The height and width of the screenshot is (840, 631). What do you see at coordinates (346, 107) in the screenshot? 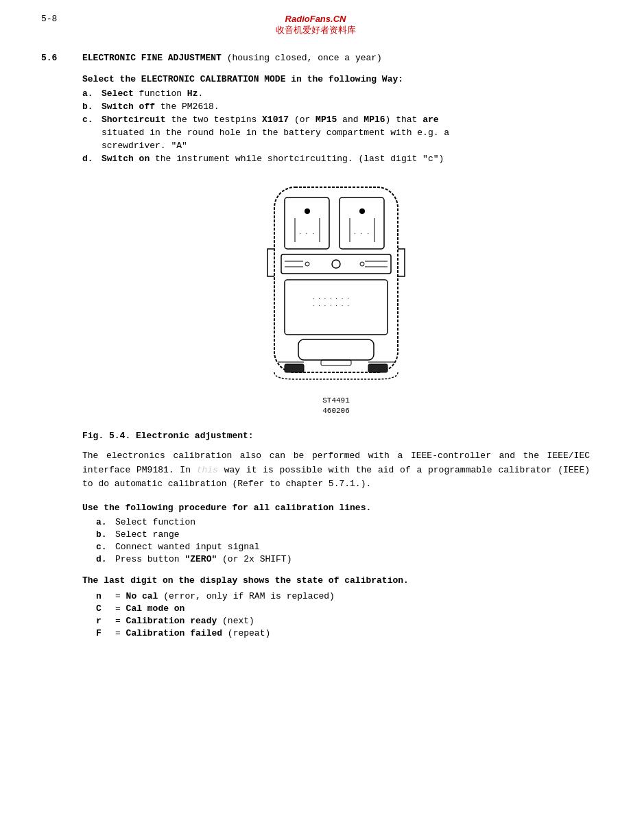
I see `step-b-content: Switch off the PM2618.` at bounding box center [346, 107].